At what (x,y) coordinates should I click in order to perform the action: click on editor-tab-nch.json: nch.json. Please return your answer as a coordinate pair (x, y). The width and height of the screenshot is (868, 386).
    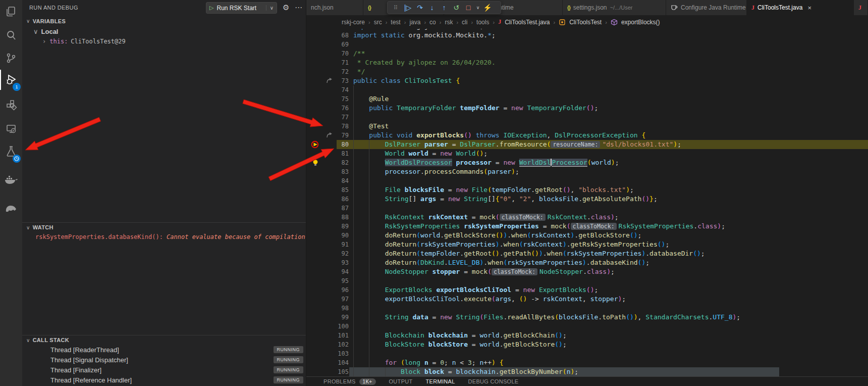
    Looking at the image, I should click on (335, 8).